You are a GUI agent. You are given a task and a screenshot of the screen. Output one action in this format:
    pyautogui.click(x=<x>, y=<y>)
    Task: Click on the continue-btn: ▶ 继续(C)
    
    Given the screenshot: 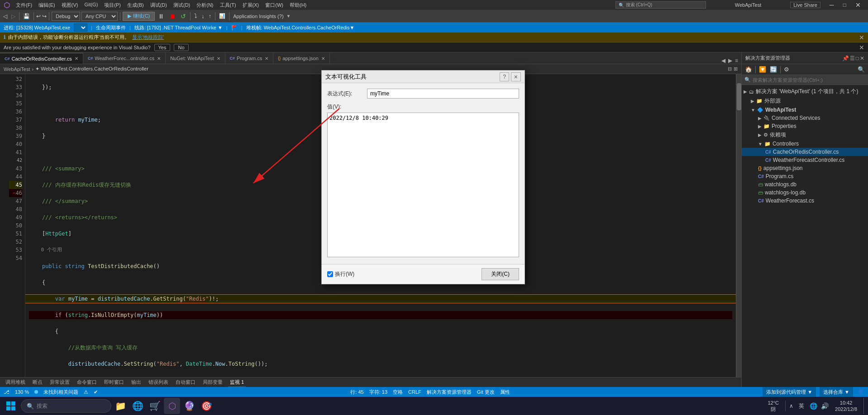 What is the action you would take?
    pyautogui.click(x=138, y=16)
    